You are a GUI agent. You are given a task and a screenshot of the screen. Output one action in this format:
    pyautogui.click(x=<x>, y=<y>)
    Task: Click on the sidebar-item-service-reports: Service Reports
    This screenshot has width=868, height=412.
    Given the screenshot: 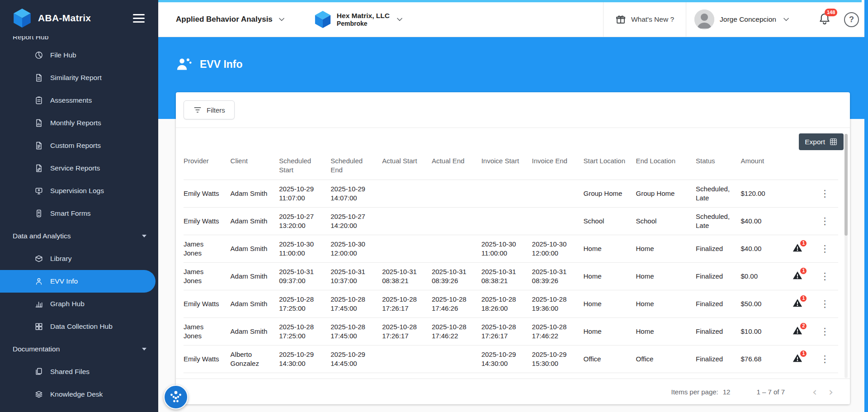 What is the action you would take?
    pyautogui.click(x=79, y=168)
    